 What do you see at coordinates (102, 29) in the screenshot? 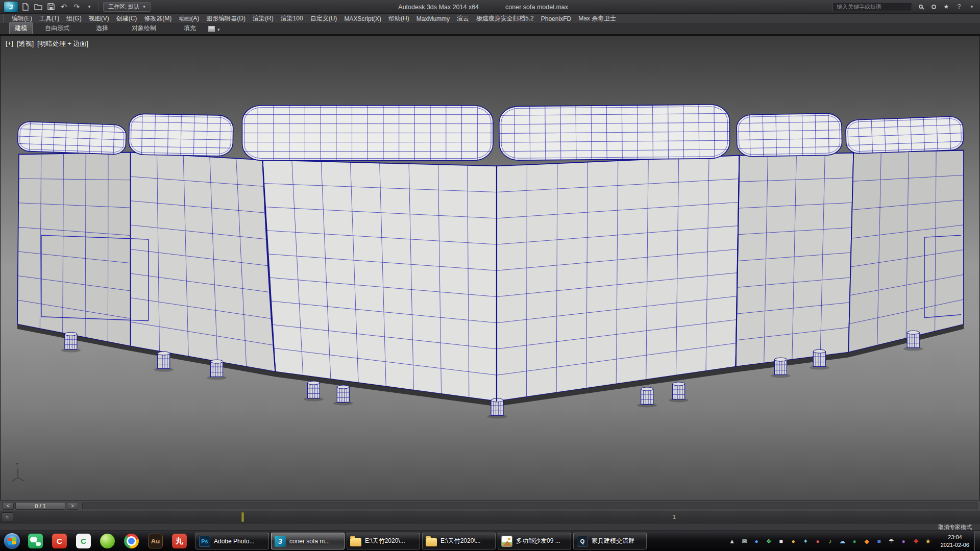
I see `ribbon-tab: 选择` at bounding box center [102, 29].